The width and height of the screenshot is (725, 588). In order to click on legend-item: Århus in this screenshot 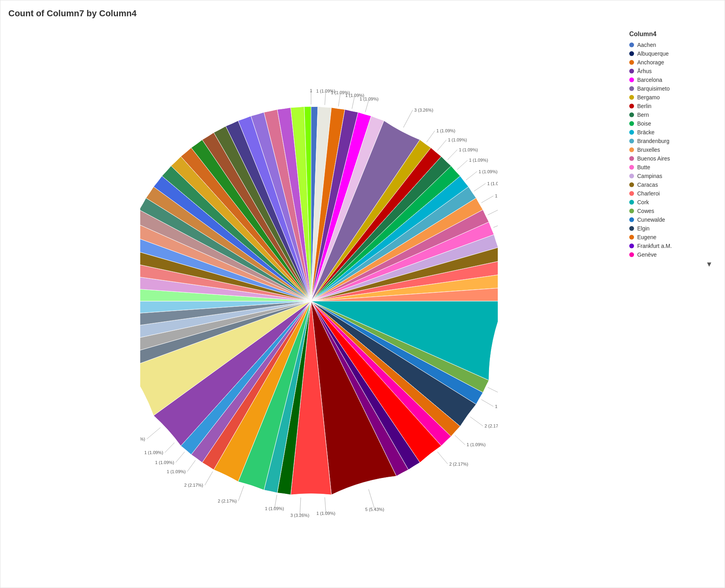, I will do `click(673, 71)`.